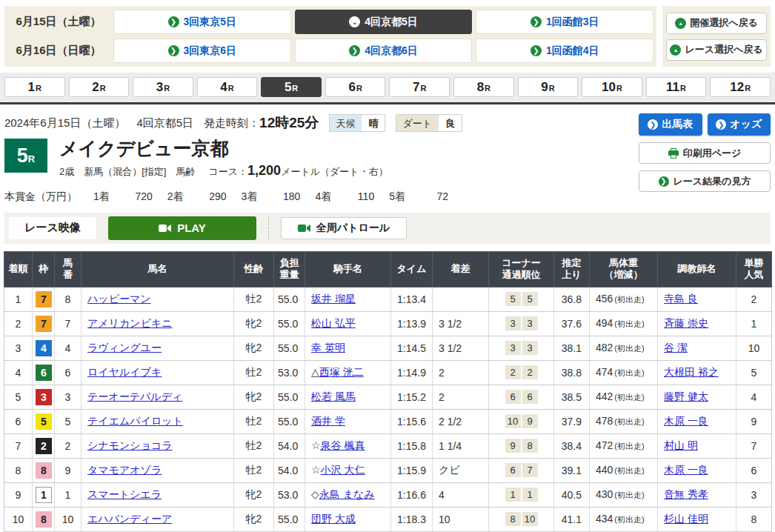 The width and height of the screenshot is (775, 532). Describe the element at coordinates (681, 299) in the screenshot. I see `trainer-name-link: 寺島 良` at that location.